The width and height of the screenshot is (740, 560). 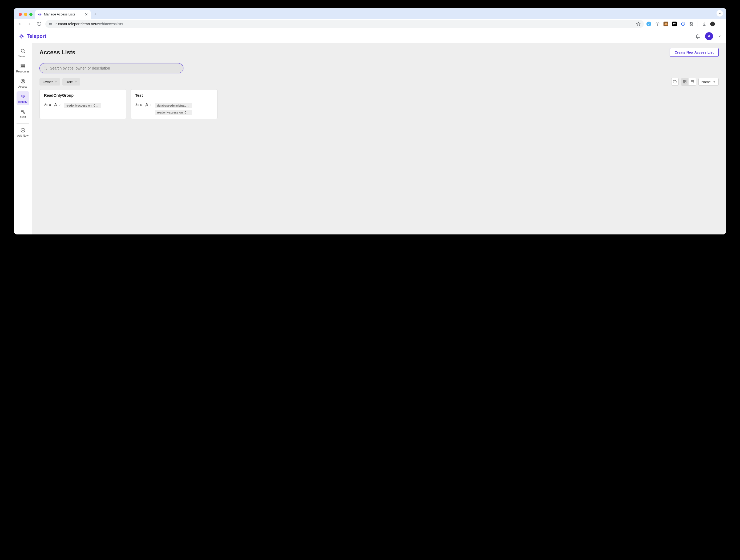 What do you see at coordinates (86, 14) in the screenshot?
I see `close-tab-icon: ✕` at bounding box center [86, 14].